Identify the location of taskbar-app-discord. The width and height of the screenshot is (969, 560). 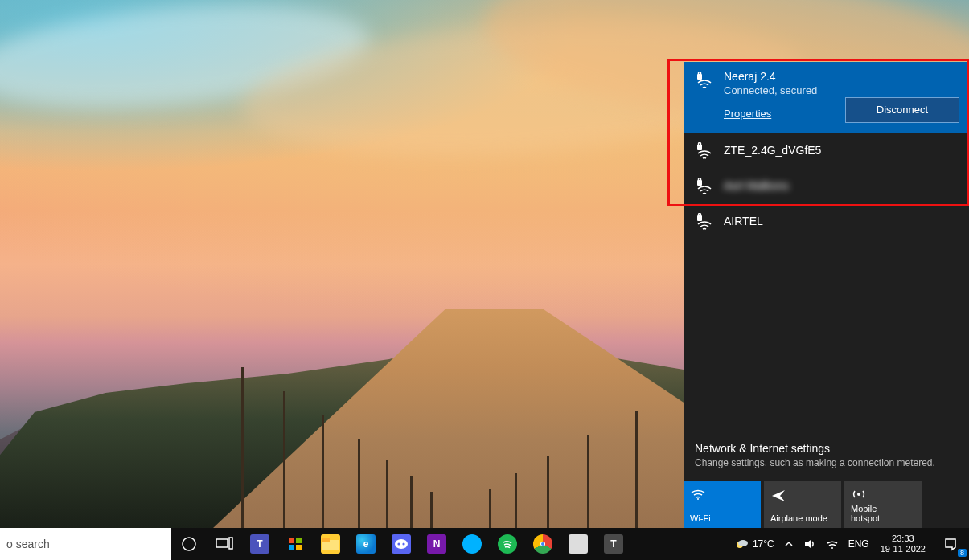
(401, 544).